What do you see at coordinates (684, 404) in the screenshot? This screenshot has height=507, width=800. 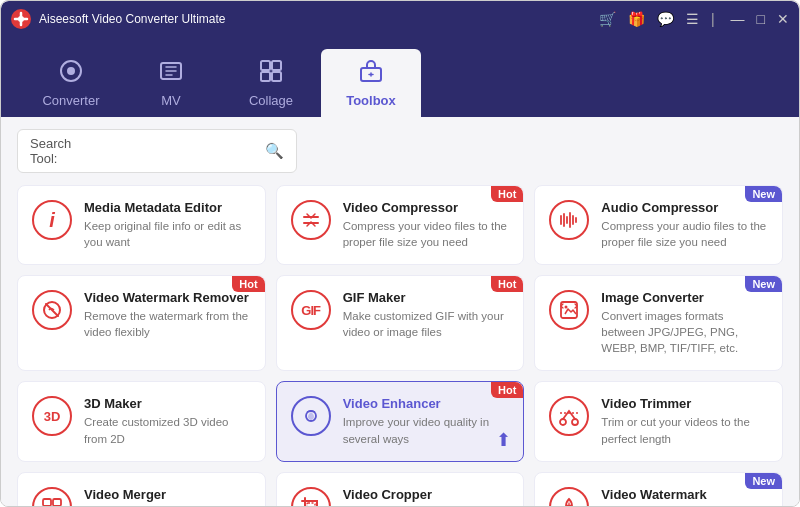 I see `video-trimmer-title: Video Trimmer` at bounding box center [684, 404].